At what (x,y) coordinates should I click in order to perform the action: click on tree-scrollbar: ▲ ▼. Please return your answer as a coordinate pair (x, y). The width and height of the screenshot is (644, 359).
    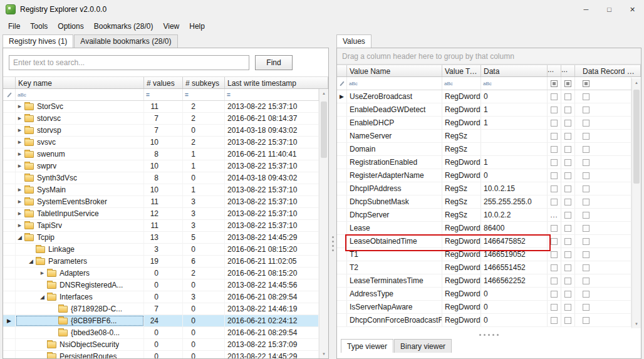
    Looking at the image, I should click on (323, 224).